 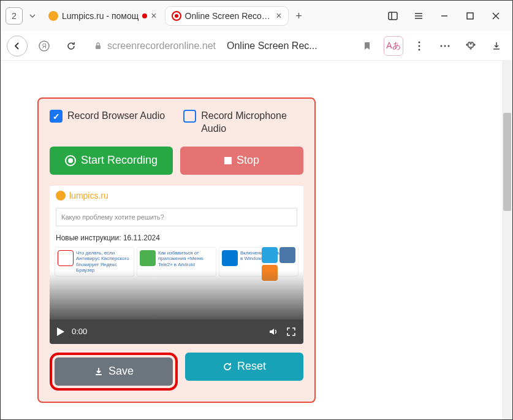 I want to click on option-mic-audio: Record Microphone Audio, so click(x=238, y=123).